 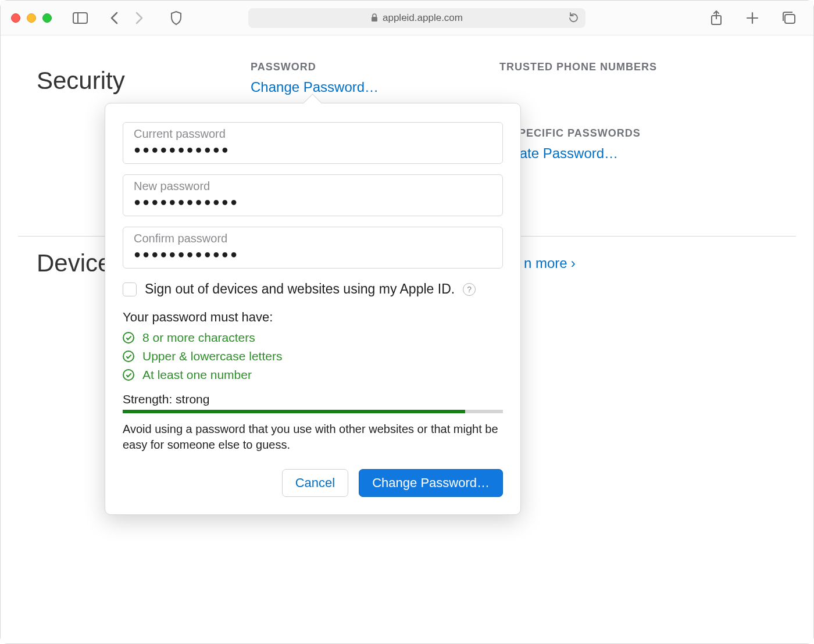 What do you see at coordinates (417, 18) in the screenshot?
I see `address-bar: appleid.apple.com` at bounding box center [417, 18].